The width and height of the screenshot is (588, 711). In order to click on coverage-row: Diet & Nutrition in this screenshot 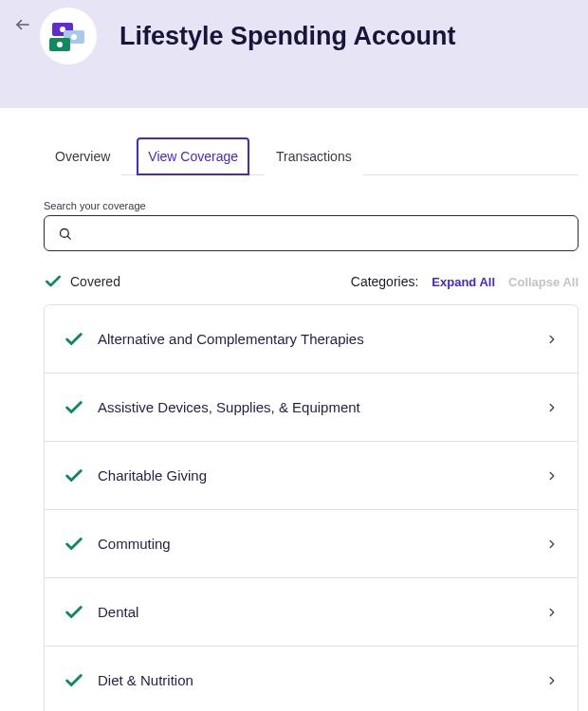, I will do `click(311, 679)`.